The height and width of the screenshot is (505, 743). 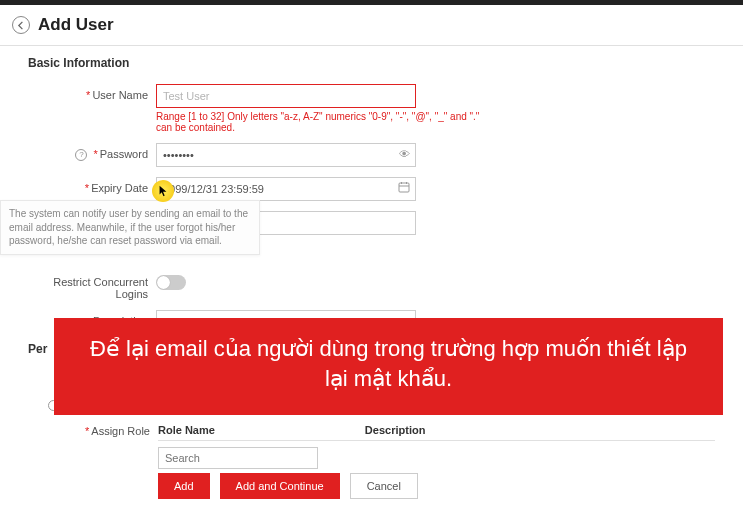 What do you see at coordinates (384, 486) in the screenshot?
I see `cancel-button: Cancel` at bounding box center [384, 486].